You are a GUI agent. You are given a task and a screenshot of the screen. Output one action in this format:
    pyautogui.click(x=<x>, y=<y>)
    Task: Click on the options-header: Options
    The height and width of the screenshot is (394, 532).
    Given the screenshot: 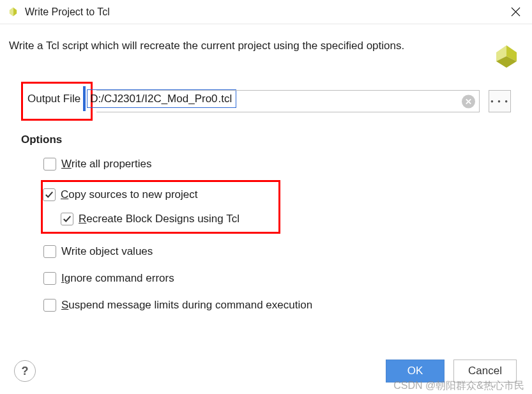 What is the action you would take?
    pyautogui.click(x=266, y=140)
    